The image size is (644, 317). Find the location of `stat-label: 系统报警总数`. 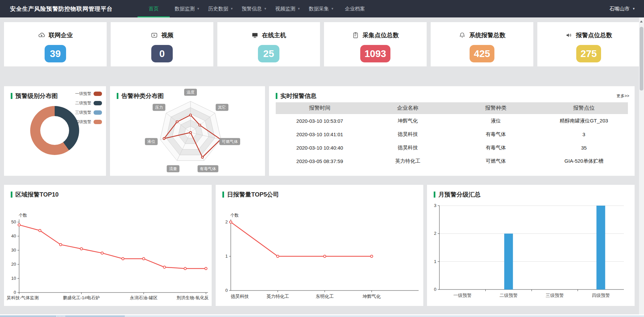

stat-label: 系统报警总数 is located at coordinates (487, 35).